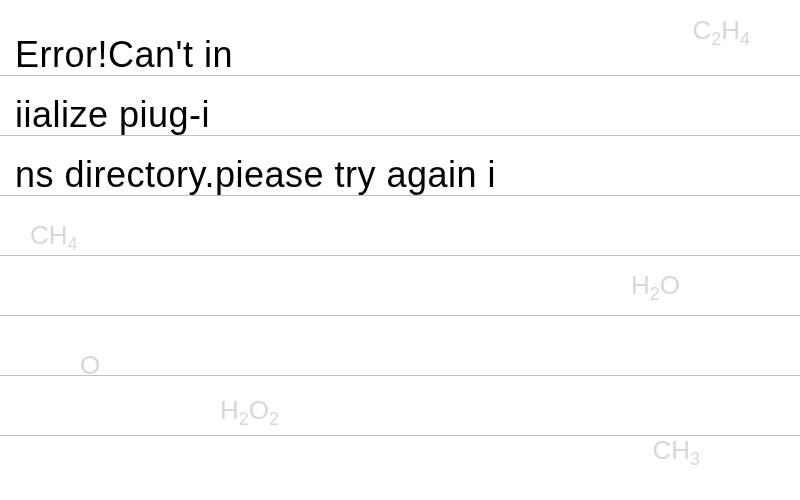 The height and width of the screenshot is (500, 800). What do you see at coordinates (124, 54) in the screenshot?
I see `text-line-1: Error!Can't in` at bounding box center [124, 54].